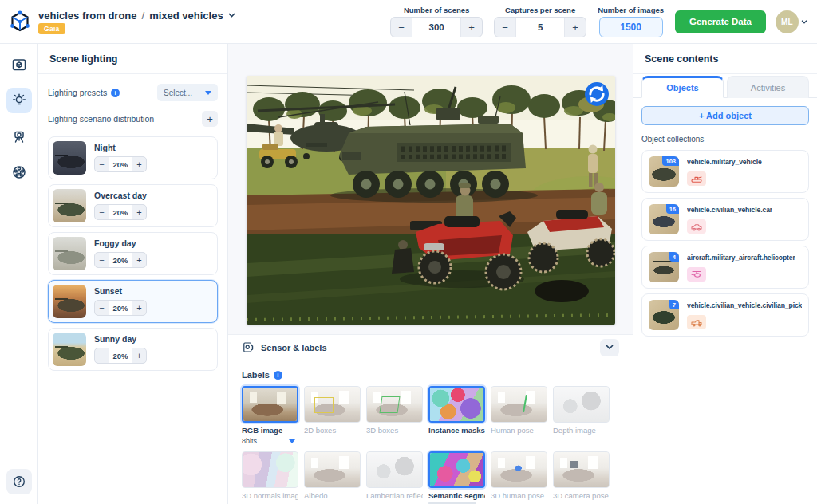  What do you see at coordinates (670, 161) in the screenshot?
I see `count-badge: 103` at bounding box center [670, 161].